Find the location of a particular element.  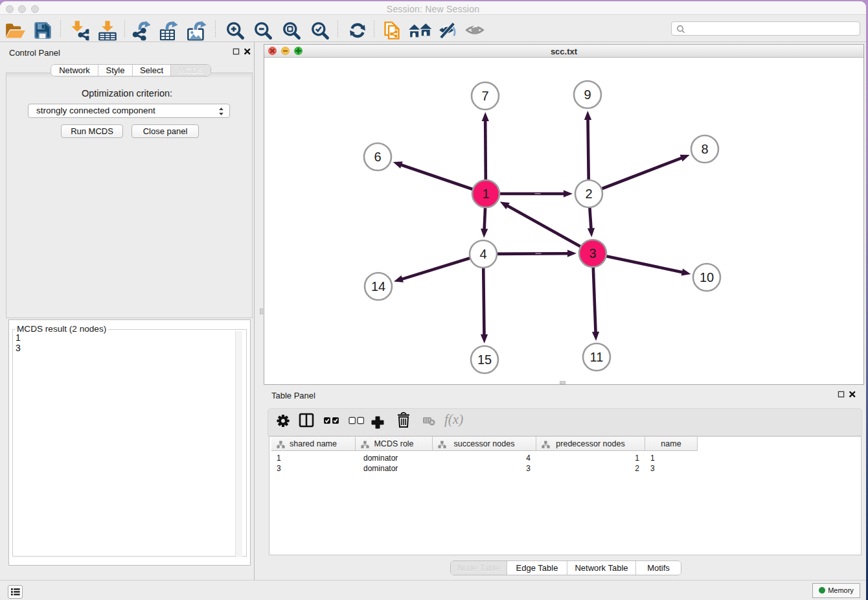

svg-text: 8 is located at coordinates (705, 149).